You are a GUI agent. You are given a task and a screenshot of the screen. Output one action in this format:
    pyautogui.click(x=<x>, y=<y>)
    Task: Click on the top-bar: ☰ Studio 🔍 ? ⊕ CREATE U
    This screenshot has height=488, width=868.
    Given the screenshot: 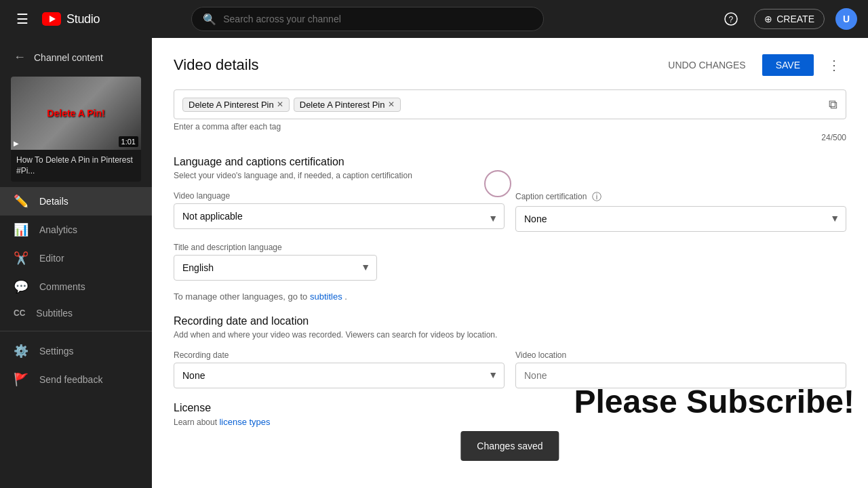 What is the action you would take?
    pyautogui.click(x=434, y=19)
    